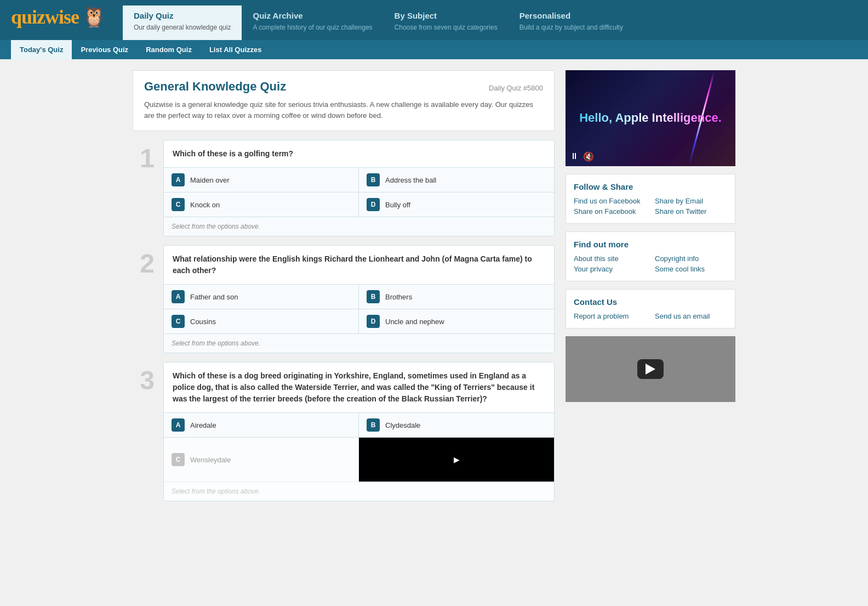 The height and width of the screenshot is (606, 868). Describe the element at coordinates (344, 188) in the screenshot. I see `question-block-1: 1Which of these is a golfing term?A Maid…` at that location.